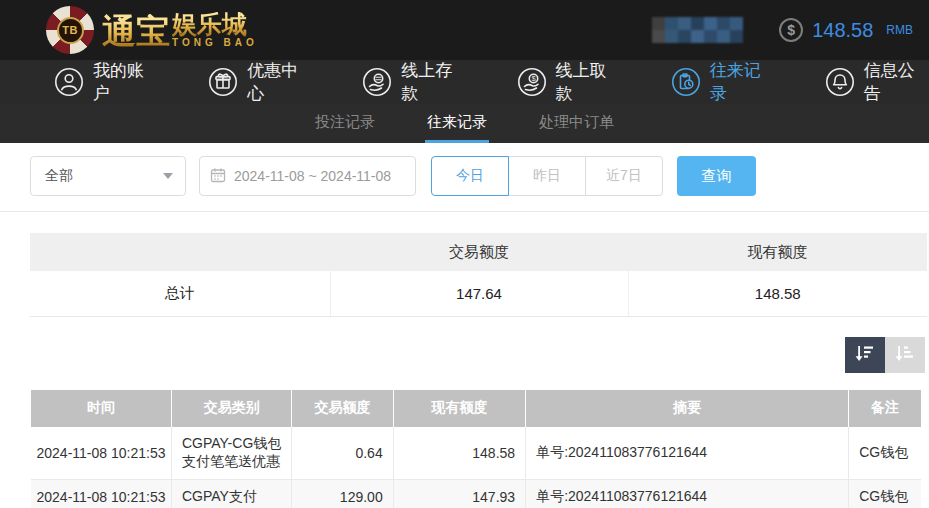 The image size is (929, 508). Describe the element at coordinates (470, 176) in the screenshot. I see `range-today-button: 今日` at that location.